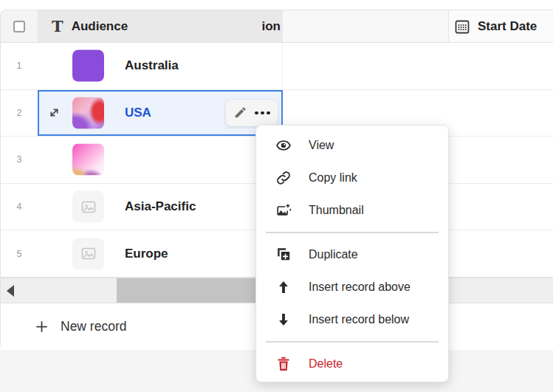  I want to click on column-header-audience-label: Audience, so click(100, 27).